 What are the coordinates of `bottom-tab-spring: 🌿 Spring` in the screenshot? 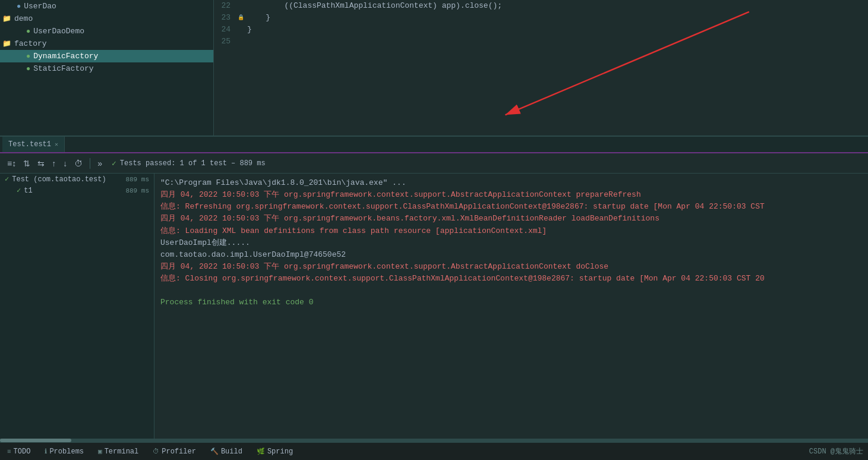 It's located at (274, 452).